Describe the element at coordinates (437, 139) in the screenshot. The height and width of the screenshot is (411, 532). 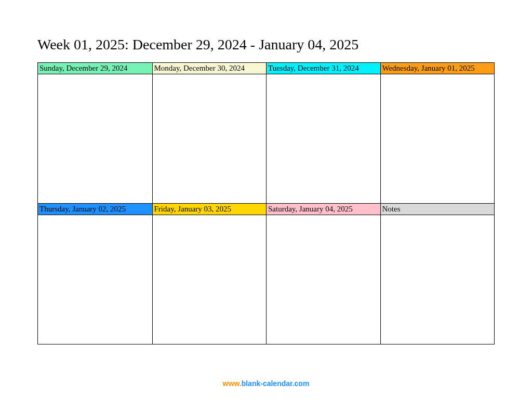
I see `day-cell-wednesday` at that location.